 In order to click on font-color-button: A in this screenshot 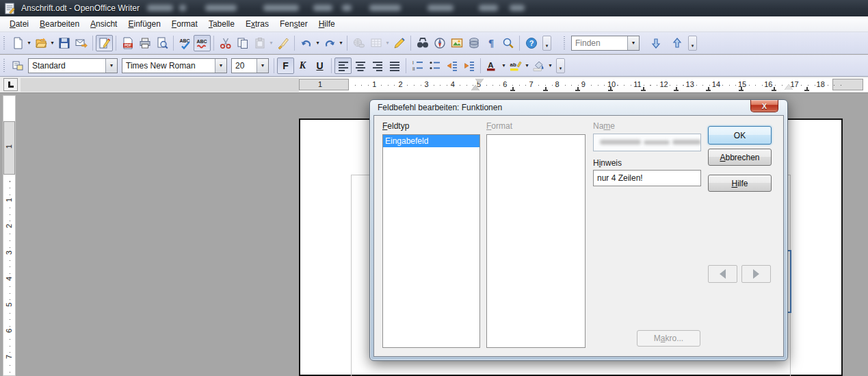, I will do `click(492, 66)`.